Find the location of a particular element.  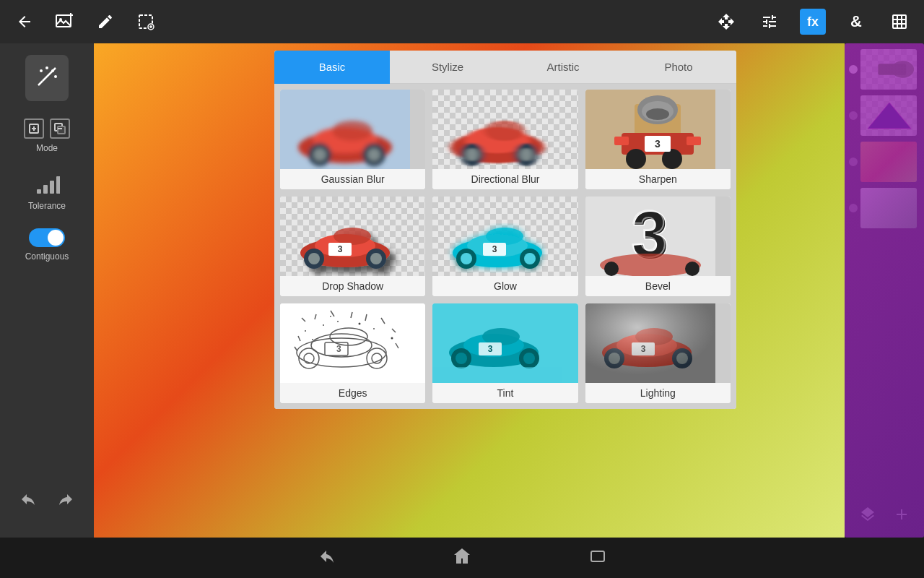

bottom-bar is located at coordinates (462, 558).